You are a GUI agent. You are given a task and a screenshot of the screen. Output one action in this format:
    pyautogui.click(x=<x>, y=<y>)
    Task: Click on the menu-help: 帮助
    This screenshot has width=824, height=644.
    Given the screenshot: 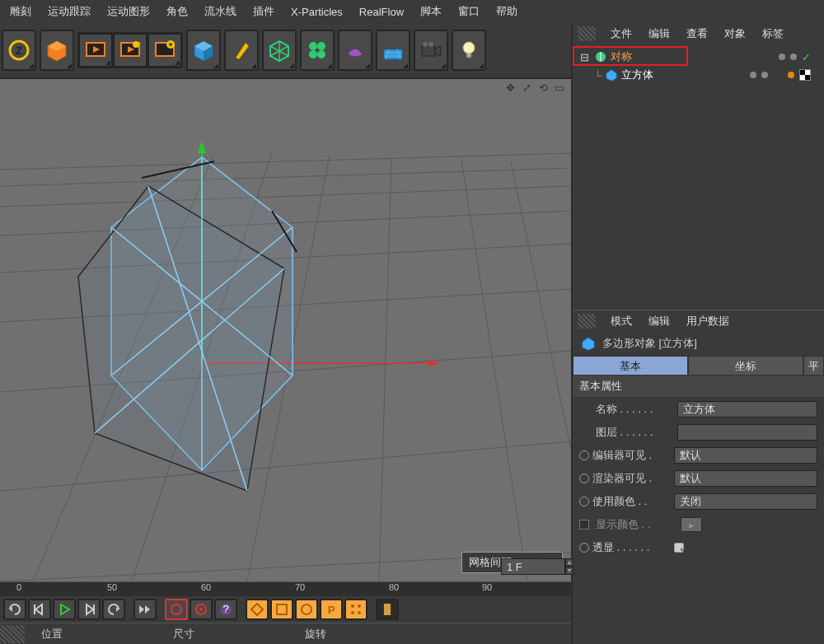 What is the action you would take?
    pyautogui.click(x=507, y=12)
    